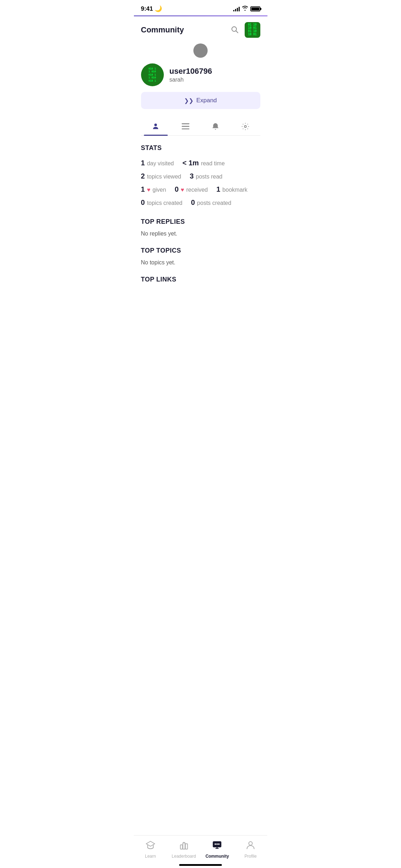  Describe the element at coordinates (152, 75) in the screenshot. I see `profile-avatar: 010 11 010010 11 010010 1` at that location.